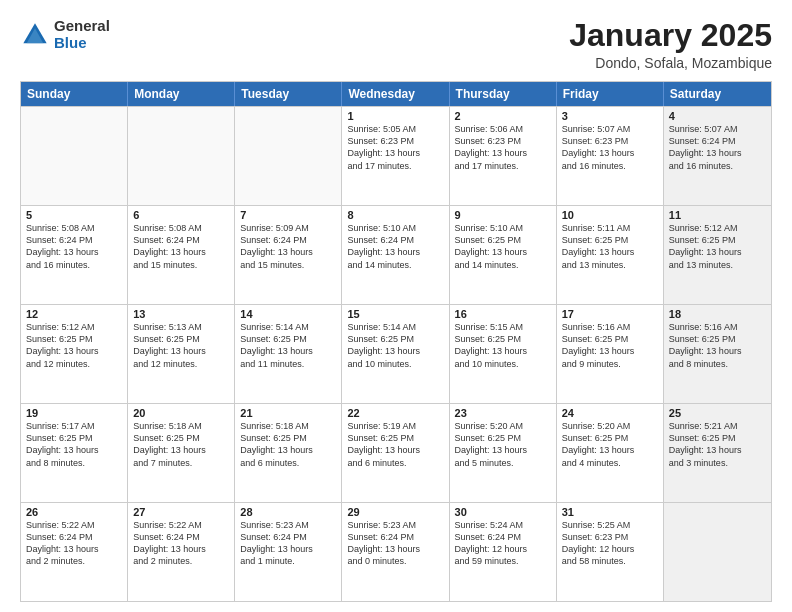 Image resolution: width=792 pixels, height=612 pixels. Describe the element at coordinates (503, 314) in the screenshot. I see `day-number: 16` at that location.